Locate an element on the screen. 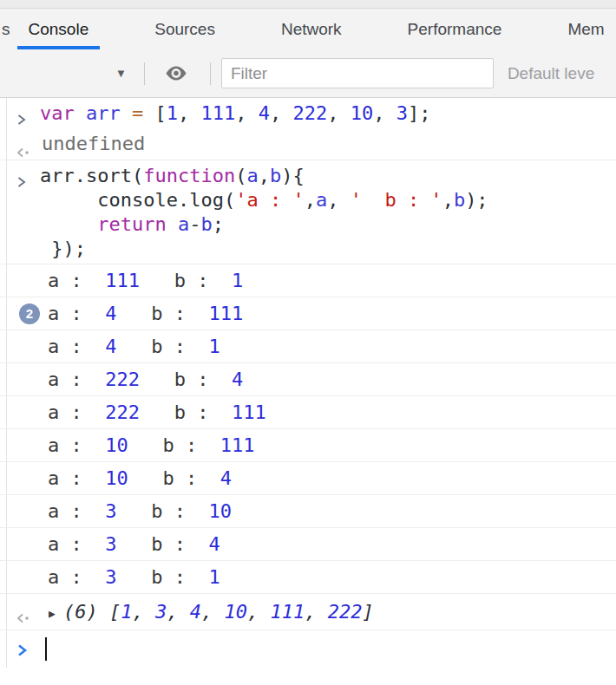 This screenshot has width=616, height=685. console-log-row: a : 3 b : 1 is located at coordinates (308, 577).